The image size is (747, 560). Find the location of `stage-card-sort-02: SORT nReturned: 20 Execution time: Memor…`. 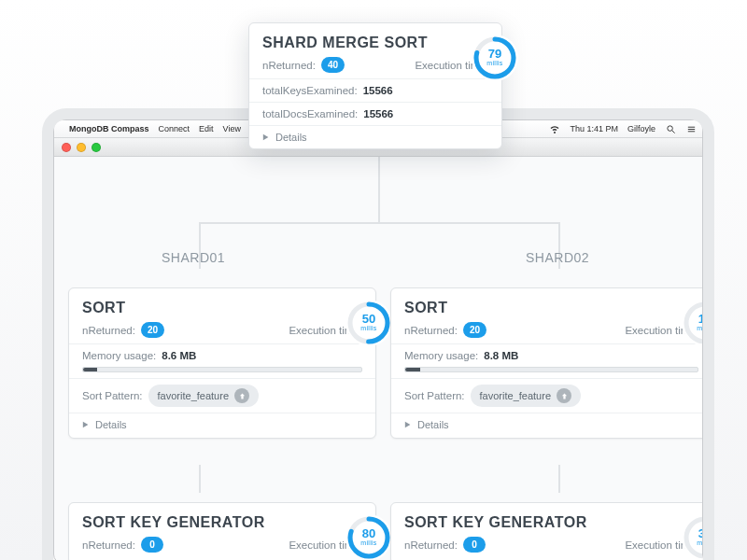

stage-card-sort-02: SORT nReturned: 20 Execution time: Memor… is located at coordinates (546, 363).